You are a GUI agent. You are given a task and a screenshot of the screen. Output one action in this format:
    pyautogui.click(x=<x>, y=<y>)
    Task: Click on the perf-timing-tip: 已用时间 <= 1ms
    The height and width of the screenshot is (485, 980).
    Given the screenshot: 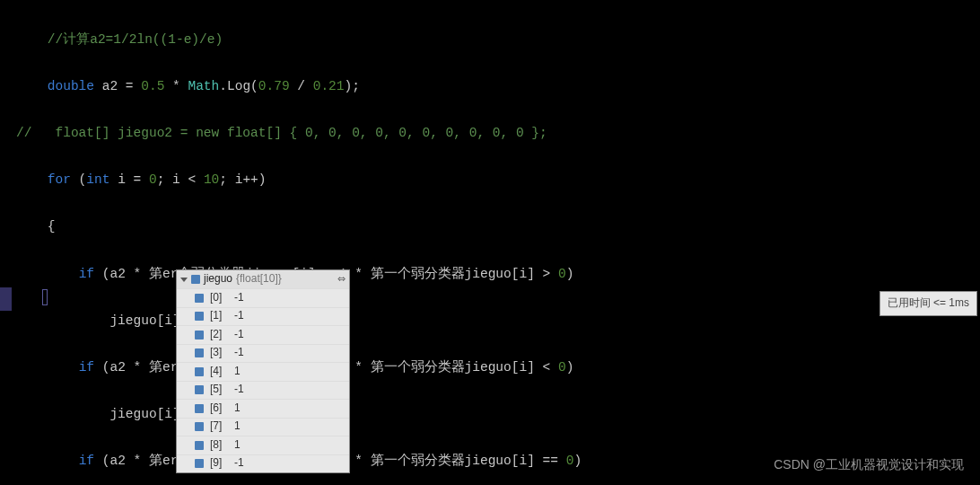 What is the action you would take?
    pyautogui.click(x=928, y=304)
    